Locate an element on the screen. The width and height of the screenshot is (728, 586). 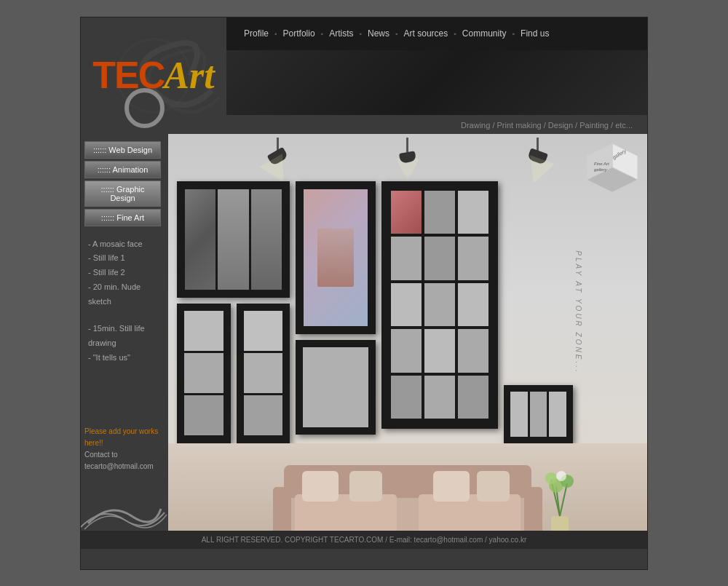
flower-vase is located at coordinates (560, 498).